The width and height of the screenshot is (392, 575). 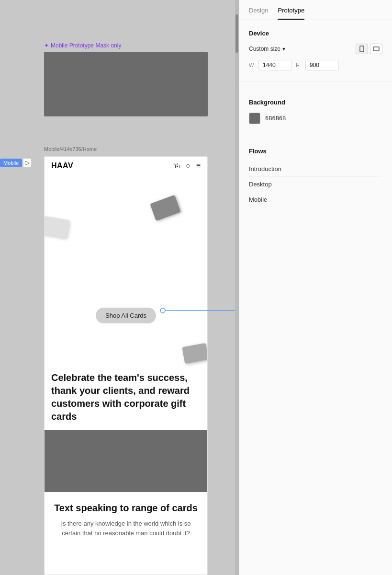 What do you see at coordinates (322, 65) in the screenshot?
I see `height-input` at bounding box center [322, 65].